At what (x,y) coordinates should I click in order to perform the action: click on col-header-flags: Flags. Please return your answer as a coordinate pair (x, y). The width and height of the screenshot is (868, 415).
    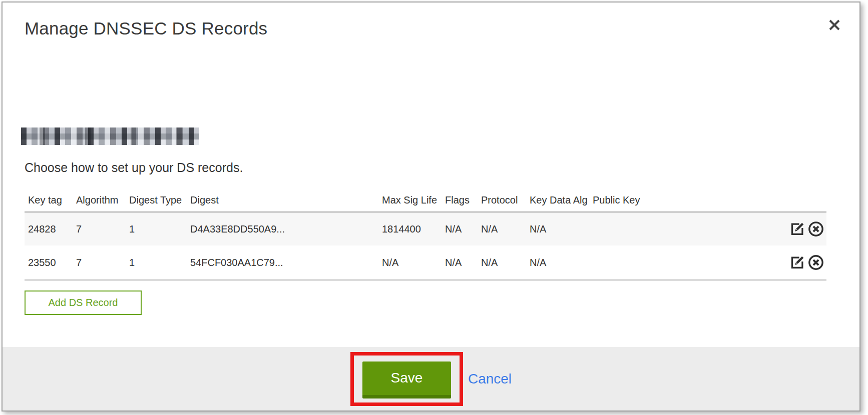
    Looking at the image, I should click on (460, 200).